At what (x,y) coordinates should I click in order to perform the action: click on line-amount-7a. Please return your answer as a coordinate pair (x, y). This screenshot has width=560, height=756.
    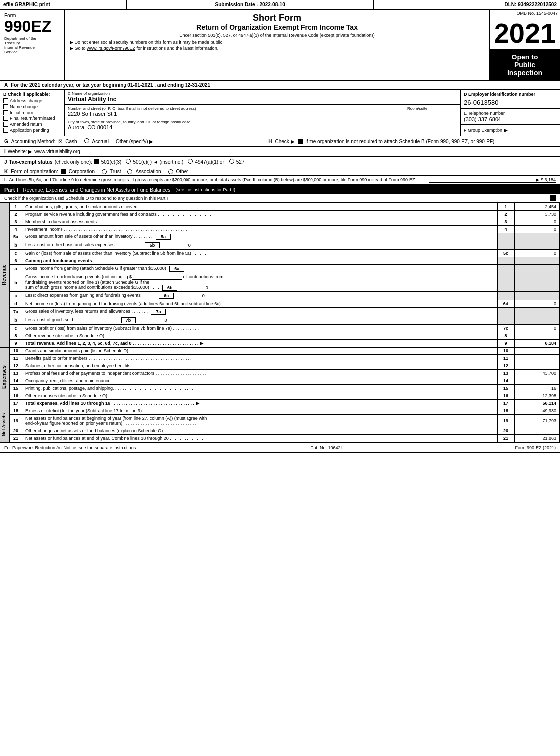
    Looking at the image, I should click on (537, 312).